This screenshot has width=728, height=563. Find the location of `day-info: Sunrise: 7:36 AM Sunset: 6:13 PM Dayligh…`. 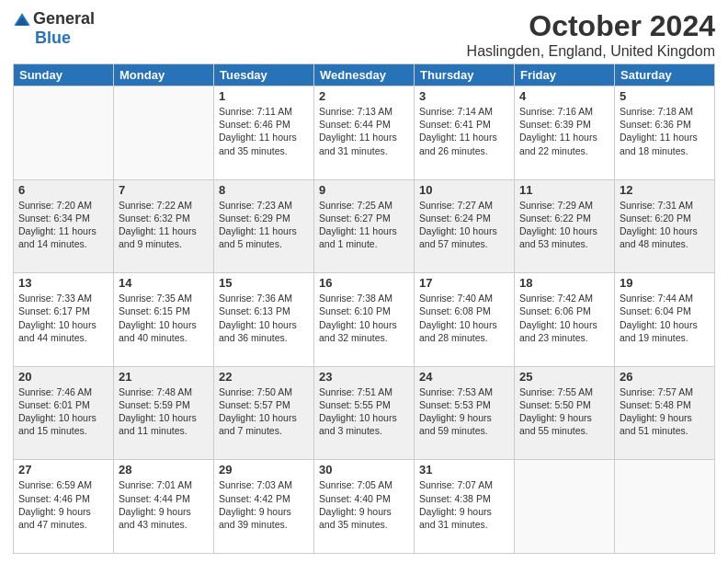

day-info: Sunrise: 7:36 AM Sunset: 6:13 PM Dayligh… is located at coordinates (264, 318).